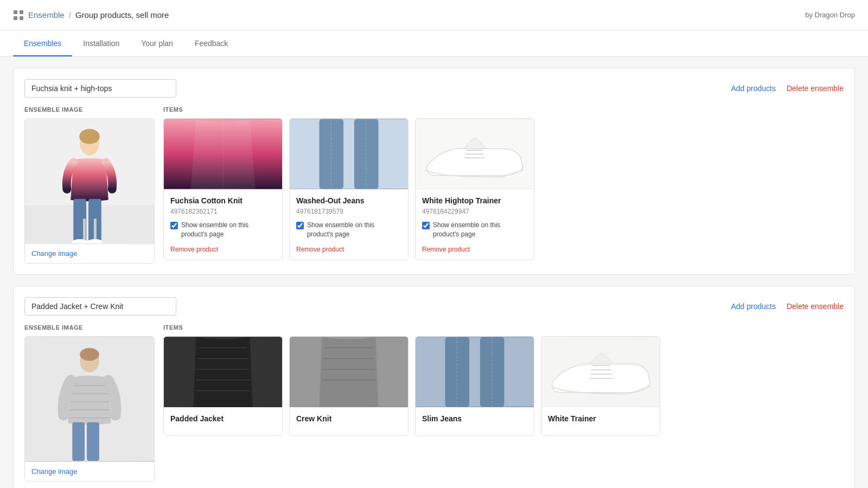  I want to click on remove-product-1-2: Remove product, so click(475, 249).